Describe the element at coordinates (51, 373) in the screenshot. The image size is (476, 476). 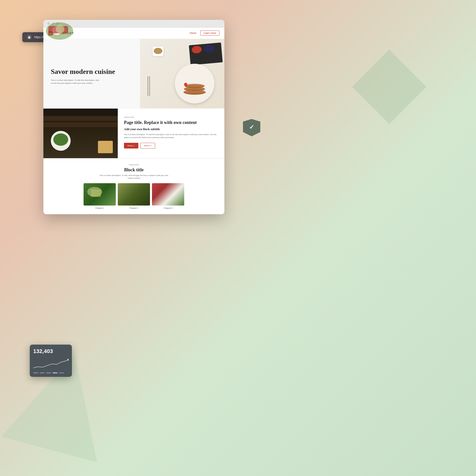
I see `stats-dots` at that location.